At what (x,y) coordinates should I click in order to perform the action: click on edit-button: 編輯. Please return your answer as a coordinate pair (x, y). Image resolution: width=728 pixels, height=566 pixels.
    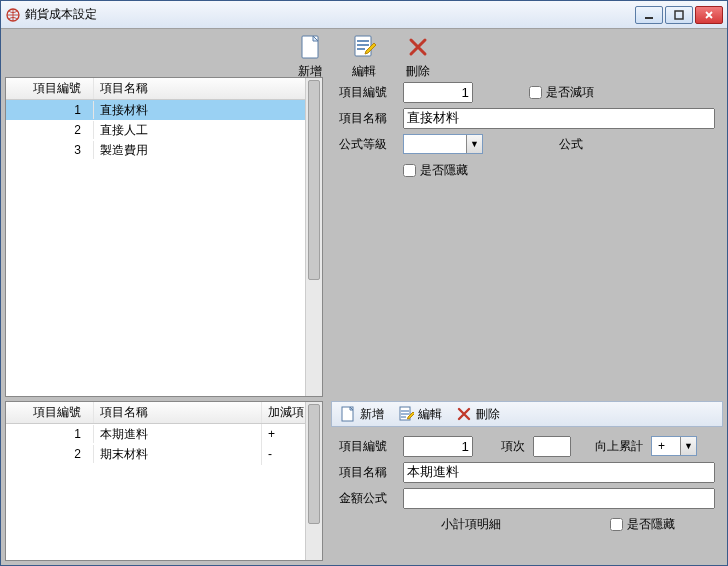
    Looking at the image, I should click on (364, 56).